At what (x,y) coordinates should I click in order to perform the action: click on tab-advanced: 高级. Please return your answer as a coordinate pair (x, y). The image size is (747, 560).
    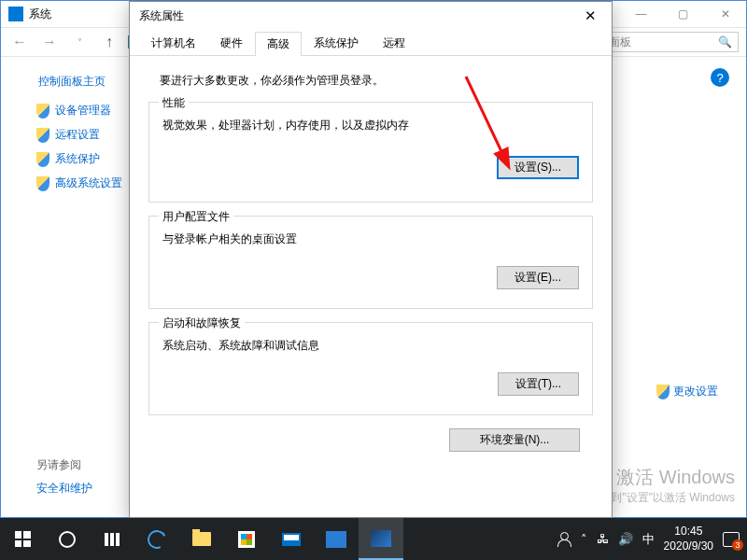
    Looking at the image, I should click on (278, 44).